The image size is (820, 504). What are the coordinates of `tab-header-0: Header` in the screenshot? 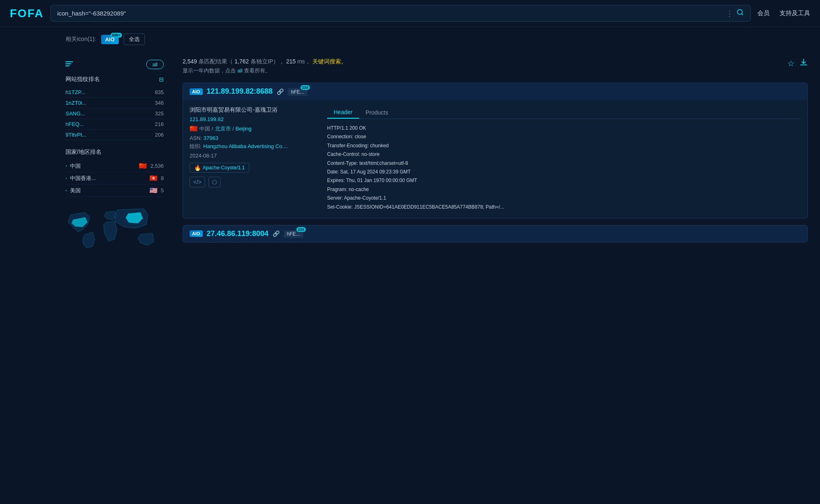 It's located at (343, 112).